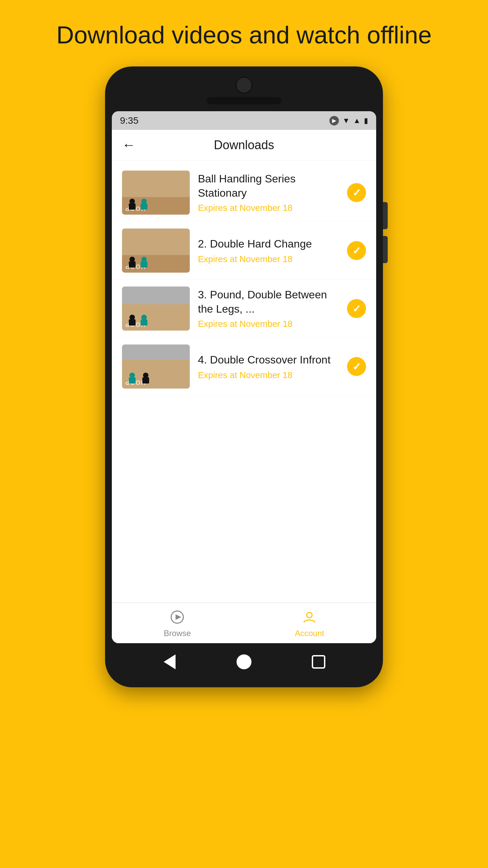  What do you see at coordinates (156, 193) in the screenshot?
I see `thumbnail-1: HOOP` at bounding box center [156, 193].